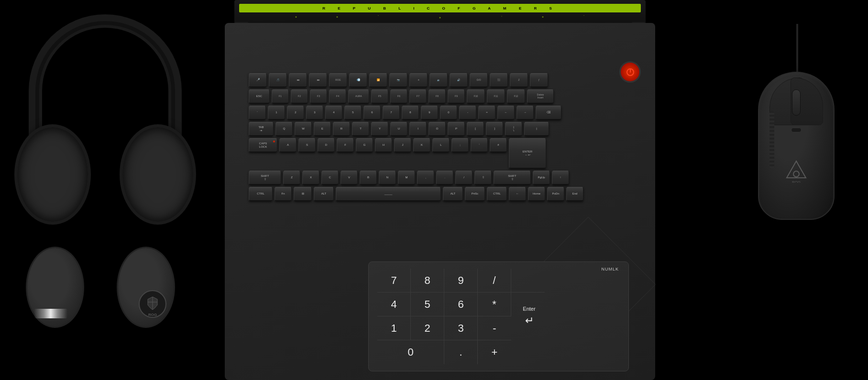 This screenshot has height=380, width=868. What do you see at coordinates (384, 145) in the screenshot?
I see `key-h: H` at bounding box center [384, 145].